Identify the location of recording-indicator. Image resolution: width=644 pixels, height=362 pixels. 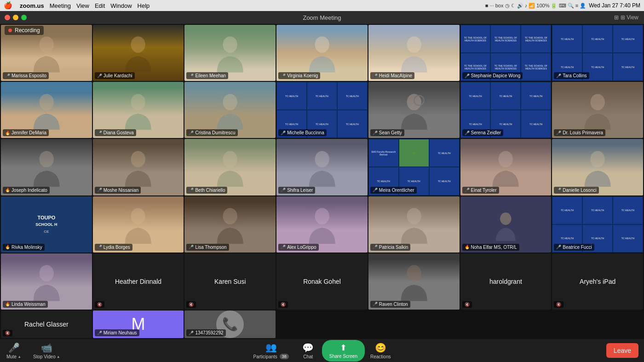
(10, 30).